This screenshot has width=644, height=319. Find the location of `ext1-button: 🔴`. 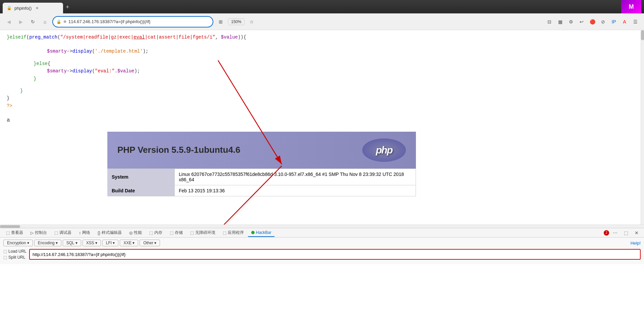

ext1-button: 🔴 is located at coordinates (592, 22).